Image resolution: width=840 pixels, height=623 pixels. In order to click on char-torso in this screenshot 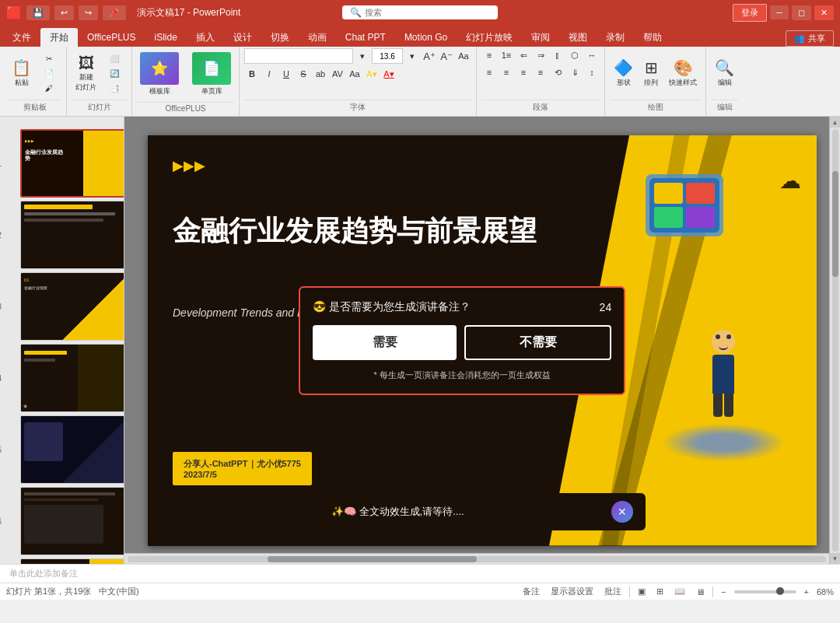, I will do `click(723, 374)`.